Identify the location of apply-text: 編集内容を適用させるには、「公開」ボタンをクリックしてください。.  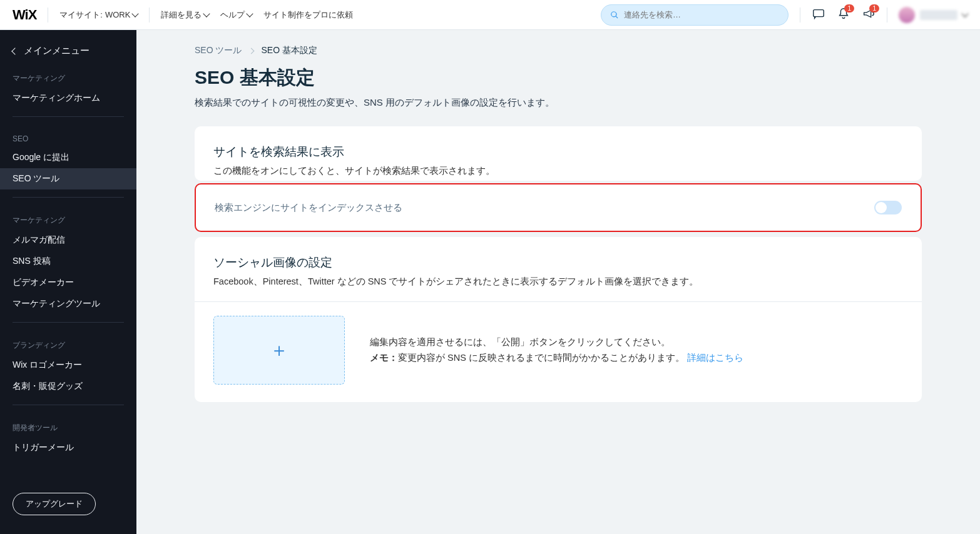
(557, 343).